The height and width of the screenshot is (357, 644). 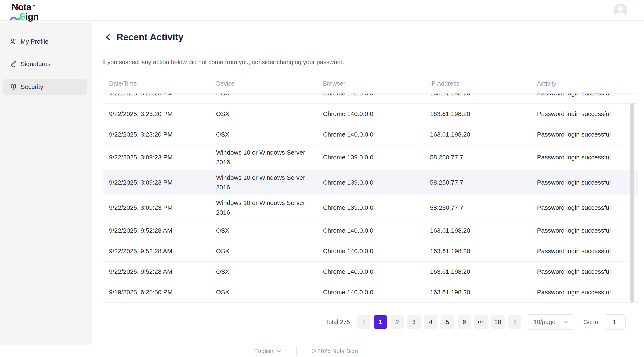 I want to click on brand-logo: NotaTM Sign, so click(x=25, y=12).